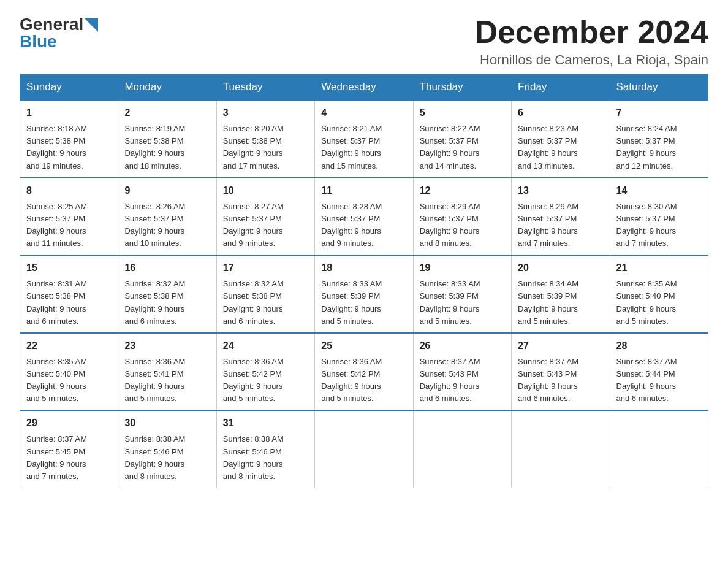 The width and height of the screenshot is (728, 563). What do you see at coordinates (69, 294) in the screenshot?
I see `calendar-cell: 15Sunrise: 8:31 AMSunset: 5:38 PMDayligh…` at bounding box center [69, 294].